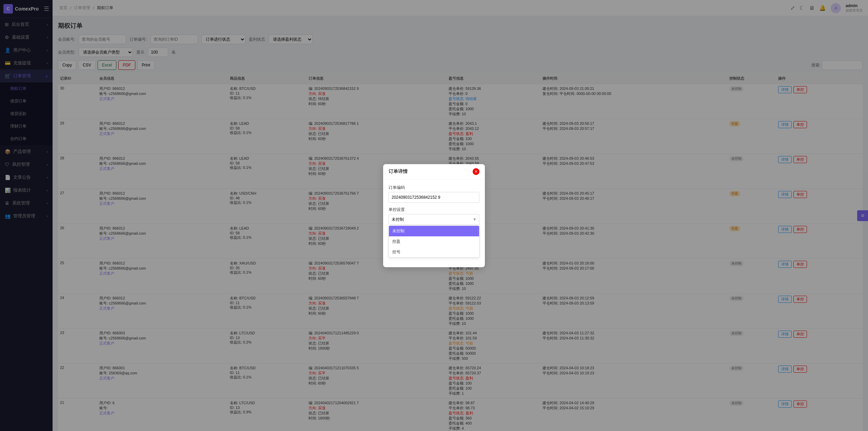 The image size is (868, 431). What do you see at coordinates (434, 216) in the screenshot?
I see `order-detail-modal: 订单详情 ✕ 订单编码 单控设置 未控制 控盈 控号 ▼` at bounding box center [434, 216].